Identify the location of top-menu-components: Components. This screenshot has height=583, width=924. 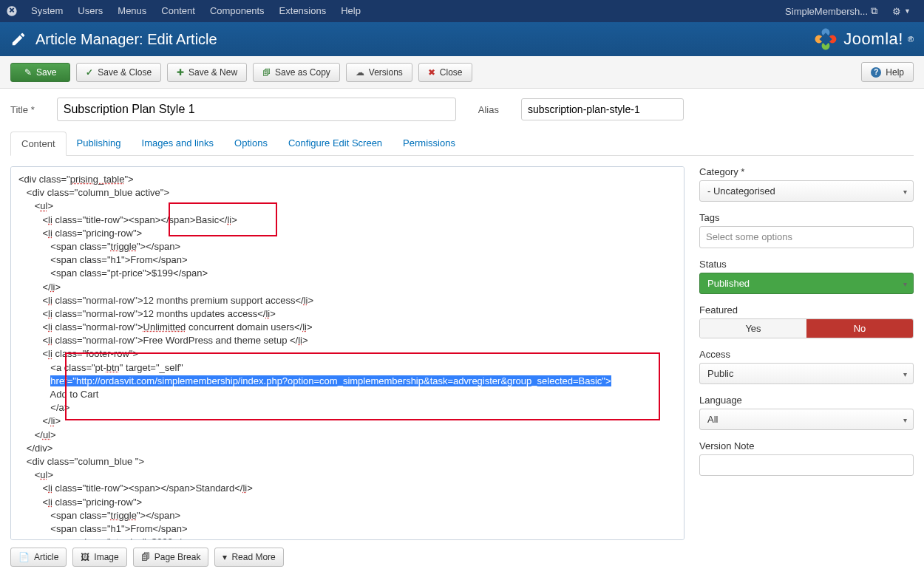
(237, 11).